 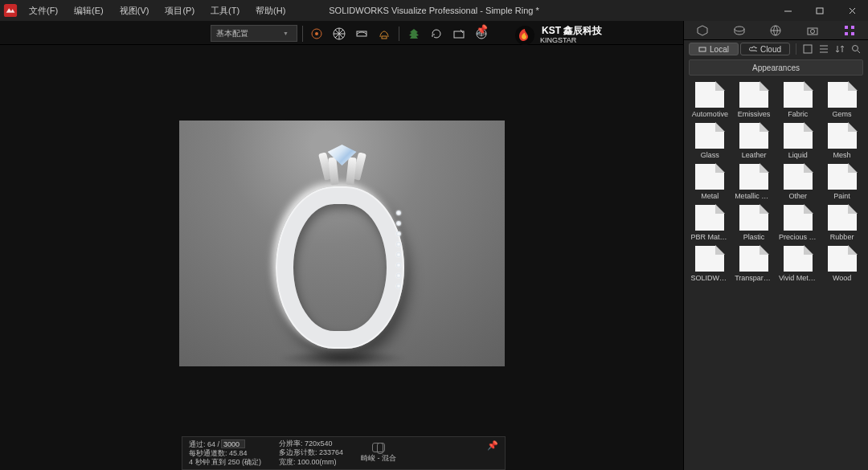 I want to click on tab-camera, so click(x=813, y=31).